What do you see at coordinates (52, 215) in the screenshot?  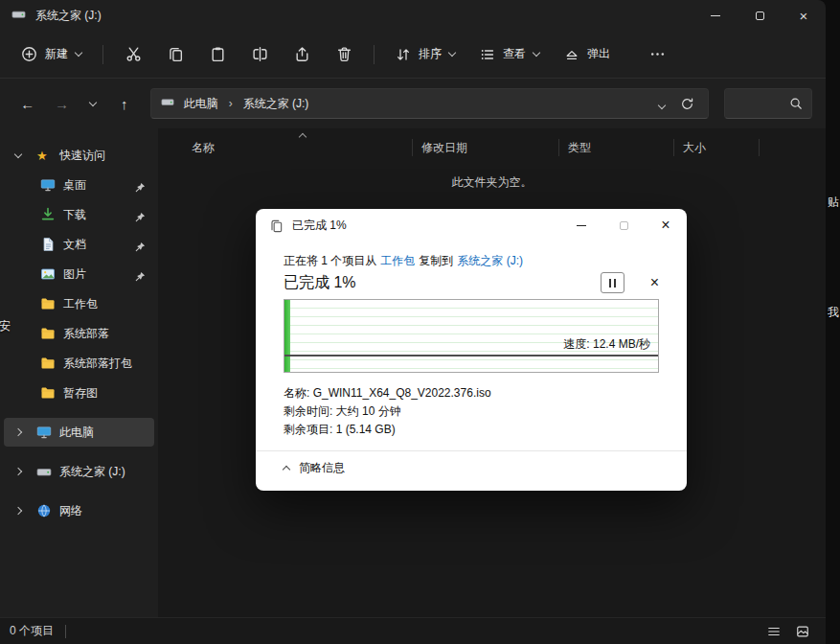 I see `downloads-icon` at bounding box center [52, 215].